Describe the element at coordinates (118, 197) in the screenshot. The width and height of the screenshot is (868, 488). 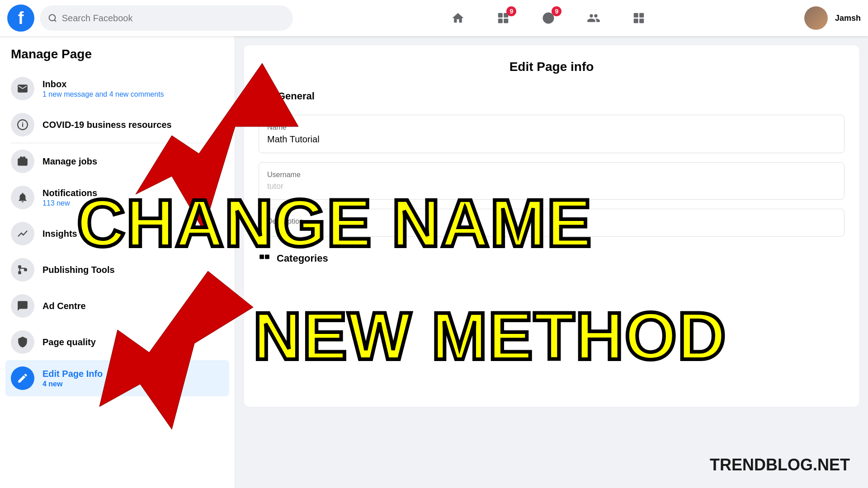
I see `sidebar-item-notifications: Notifications 113 new` at that location.